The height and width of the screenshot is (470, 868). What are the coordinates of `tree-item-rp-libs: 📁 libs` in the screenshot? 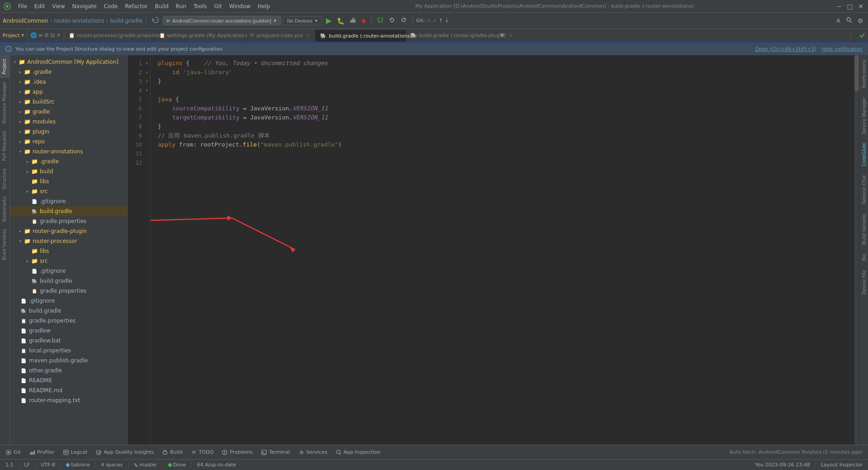 It's located at (69, 251).